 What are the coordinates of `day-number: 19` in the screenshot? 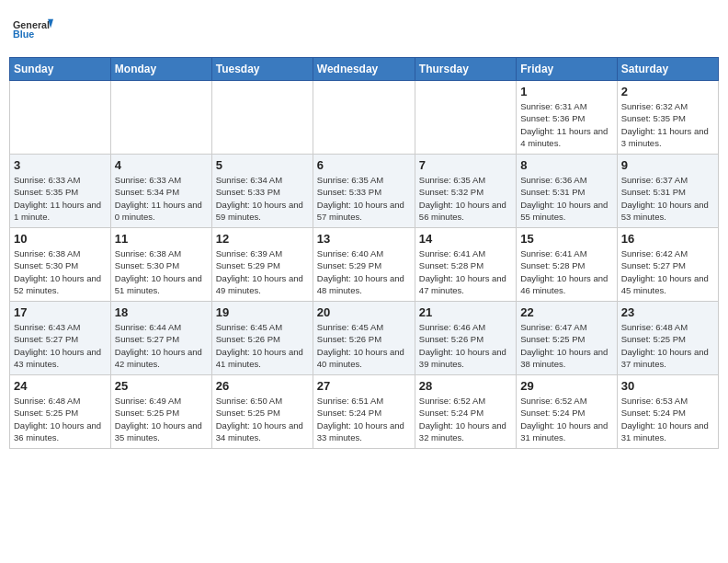 It's located at (263, 313).